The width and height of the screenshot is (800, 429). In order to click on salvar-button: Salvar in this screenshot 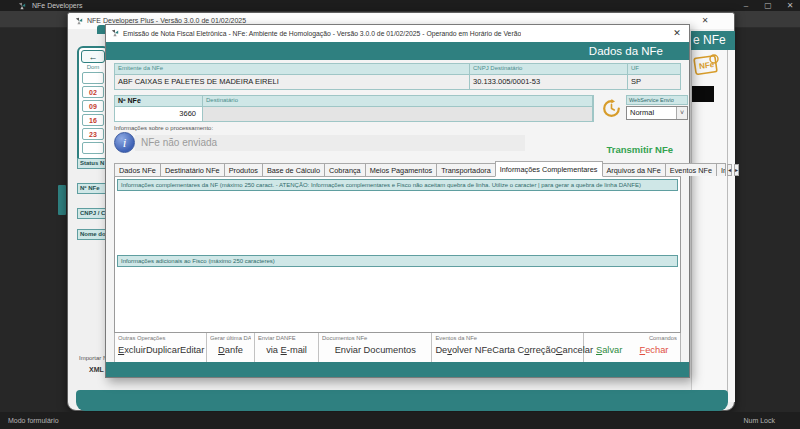, I will do `click(609, 350)`.